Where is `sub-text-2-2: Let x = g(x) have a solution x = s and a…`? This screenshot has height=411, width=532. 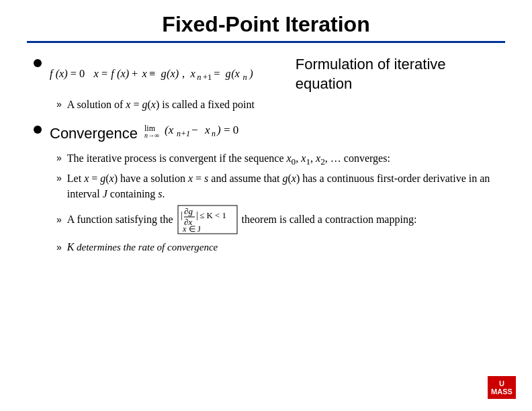
sub-text-2-2: Let x = g(x) have a solution x = s and a… is located at coordinates (283, 187).